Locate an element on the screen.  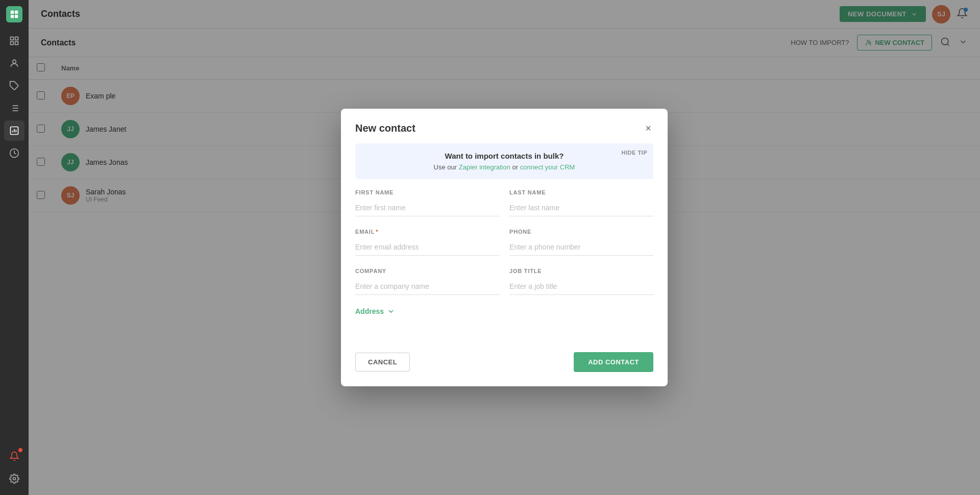
sidebar-item-dashboard is located at coordinates (14, 41).